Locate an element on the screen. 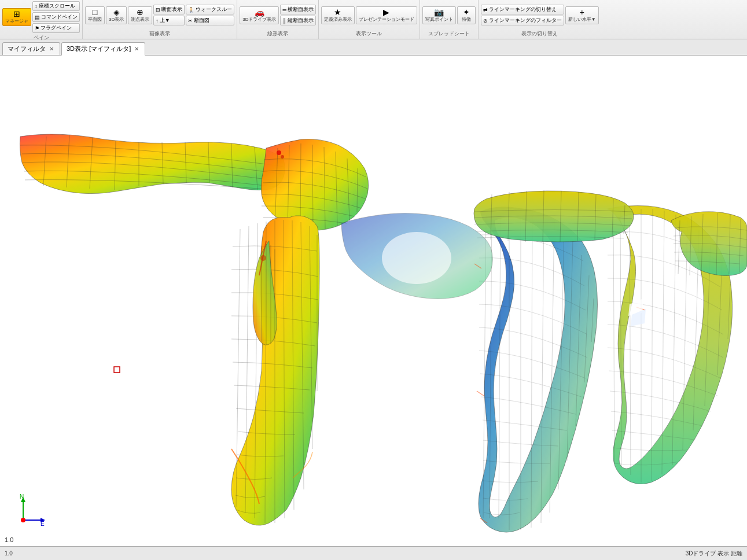 Image resolution: width=747 pixels, height=560 pixels. vertical-section-button: ║ 縦断面表示 is located at coordinates (297, 21).